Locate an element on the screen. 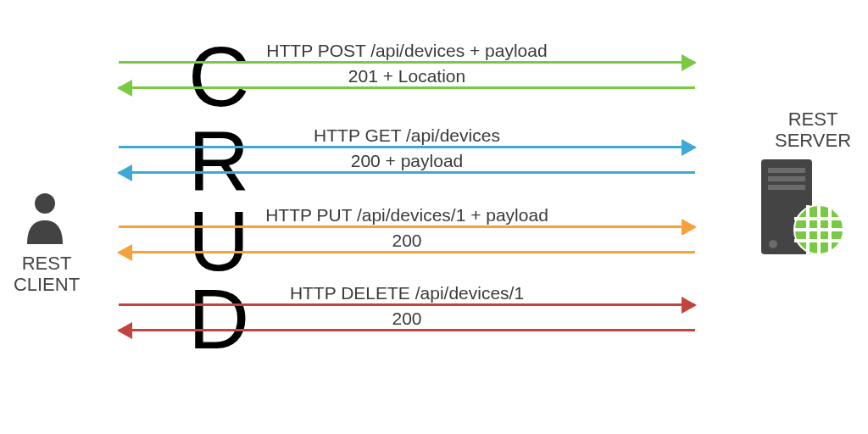 Image resolution: width=868 pixels, height=434 pixels. arrow-update-request is located at coordinates (407, 227).